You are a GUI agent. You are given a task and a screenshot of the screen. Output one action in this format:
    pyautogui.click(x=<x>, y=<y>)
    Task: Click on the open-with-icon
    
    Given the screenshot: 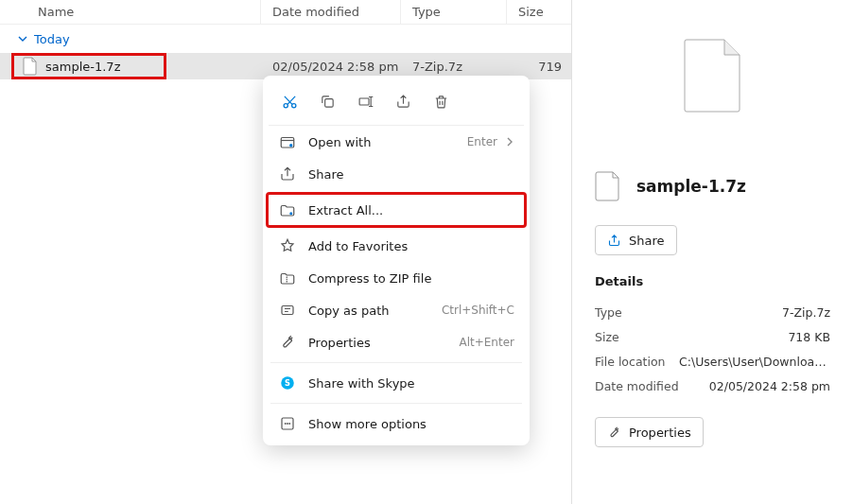 What is the action you would take?
    pyautogui.click(x=287, y=142)
    